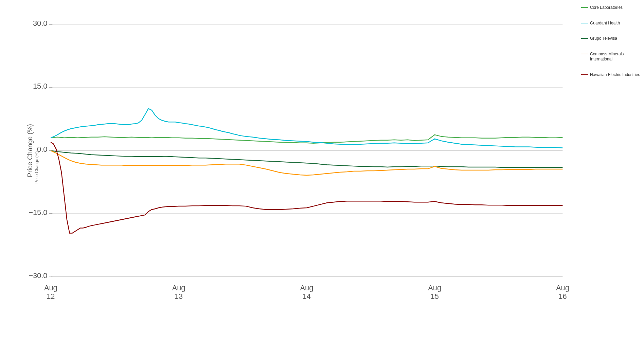 Image resolution: width=644 pixels, height=362 pixels. Describe the element at coordinates (585, 23) in the screenshot. I see `legend-line-guardant` at that location.